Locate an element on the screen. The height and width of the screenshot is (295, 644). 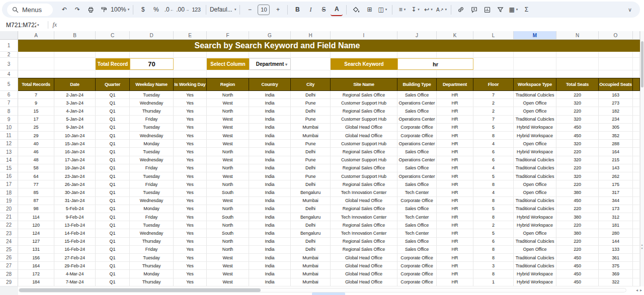
row-number: 10 is located at coordinates (9, 128).